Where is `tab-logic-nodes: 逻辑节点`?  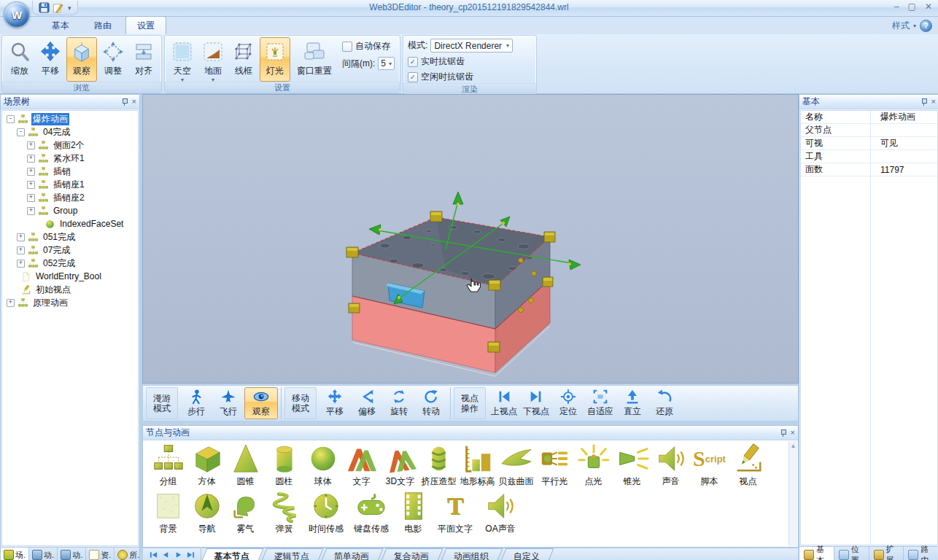 tab-logic-nodes: 逻辑节点 is located at coordinates (293, 554).